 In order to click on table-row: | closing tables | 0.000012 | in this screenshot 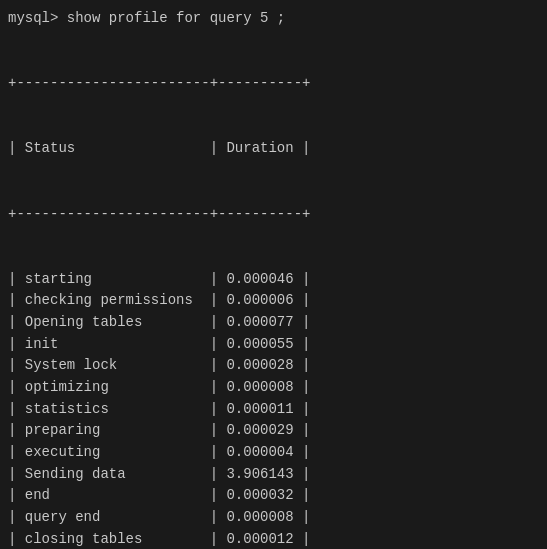, I will do `click(274, 539)`.